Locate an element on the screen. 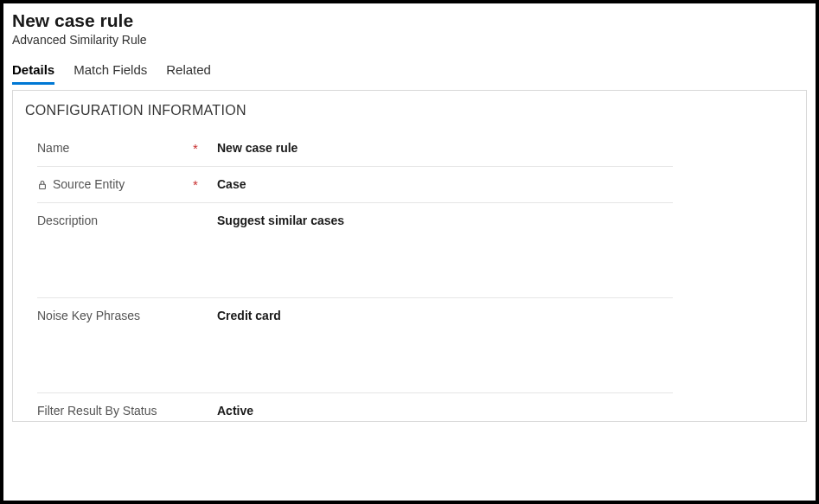 The width and height of the screenshot is (819, 504). field-label-wrap: Source Entity is located at coordinates (115, 184).